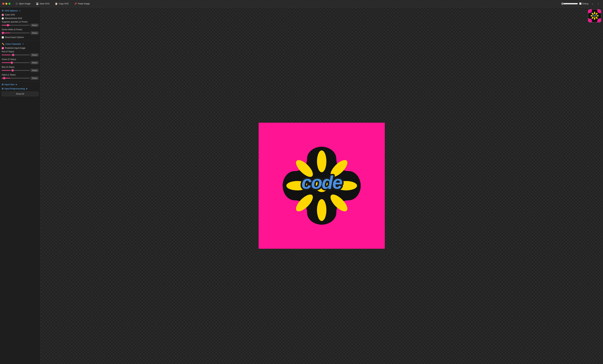  Describe the element at coordinates (20, 37) in the screenshot. I see `expert-options-row: Show Expert Options` at that location.